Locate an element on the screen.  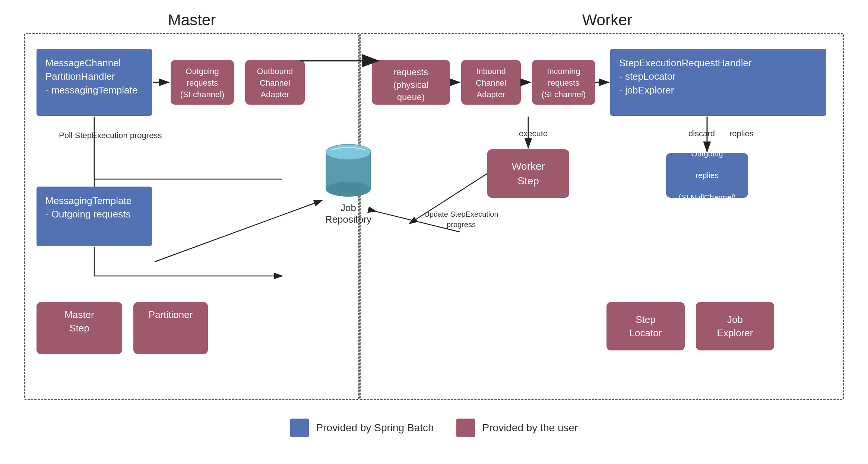
req-queue-line1: requests is located at coordinates (411, 72).